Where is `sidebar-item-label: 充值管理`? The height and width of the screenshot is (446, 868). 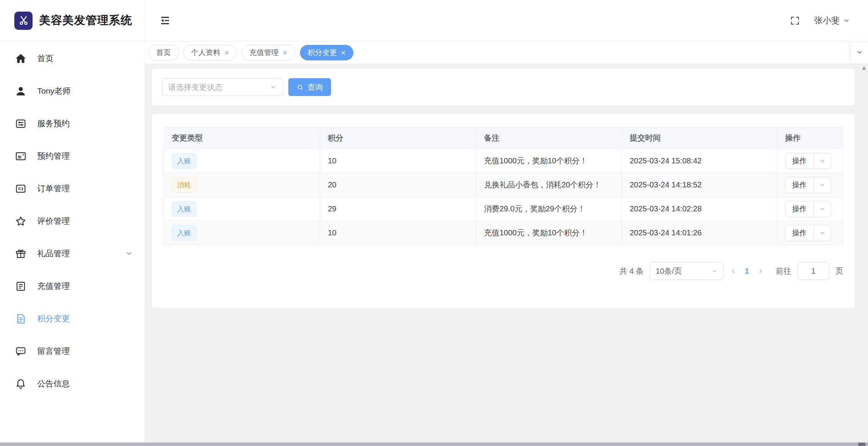 sidebar-item-label: 充值管理 is located at coordinates (53, 286).